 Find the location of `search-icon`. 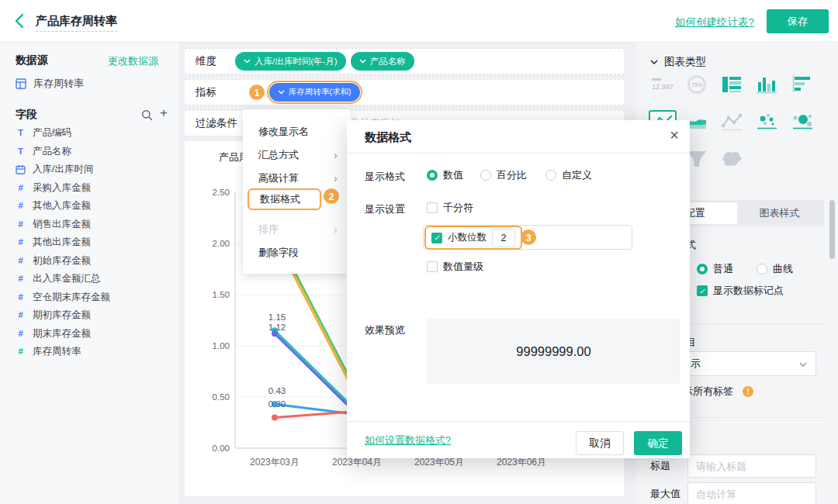

search-icon is located at coordinates (147, 115).